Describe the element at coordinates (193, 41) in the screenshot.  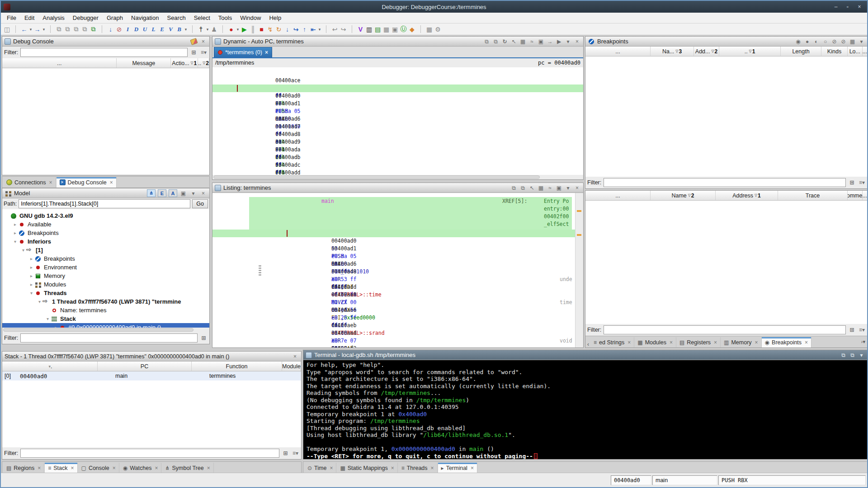
I see `clear-console-icon` at that location.